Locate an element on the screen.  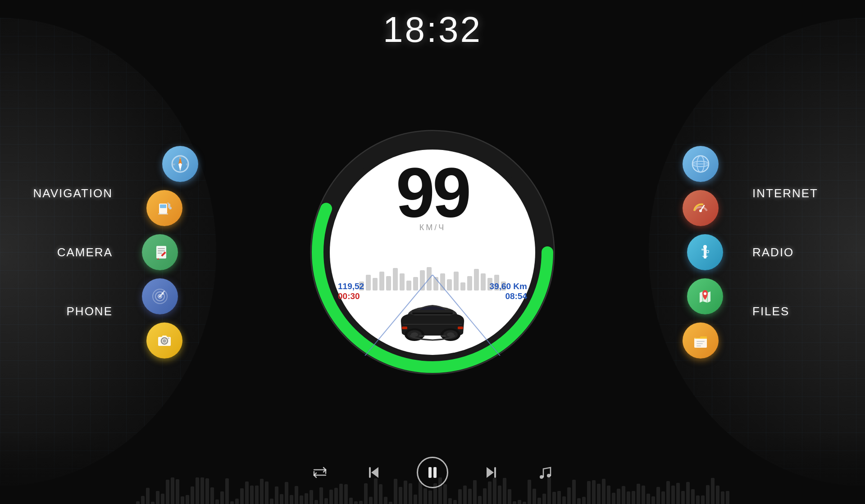
svg-text: S is located at coordinates (180, 169).